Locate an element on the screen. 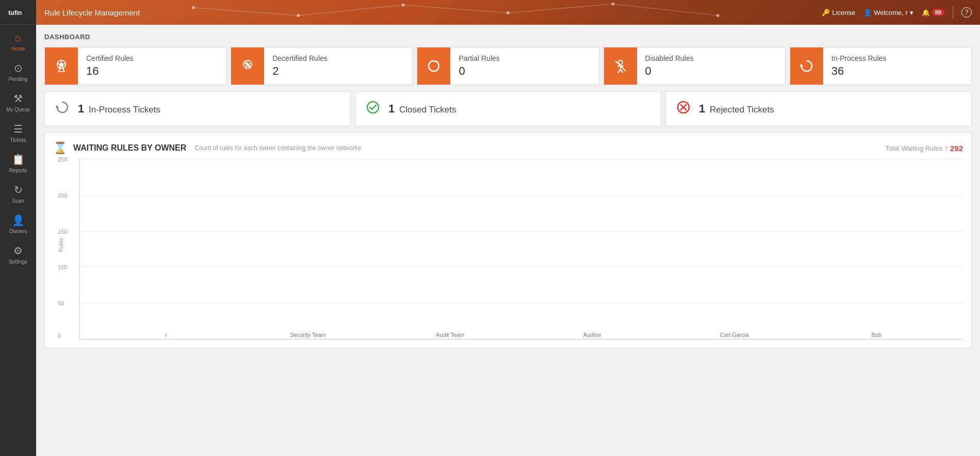 The image size is (980, 456). ticket-card-closed: 1 Closed Tickets is located at coordinates (508, 109).